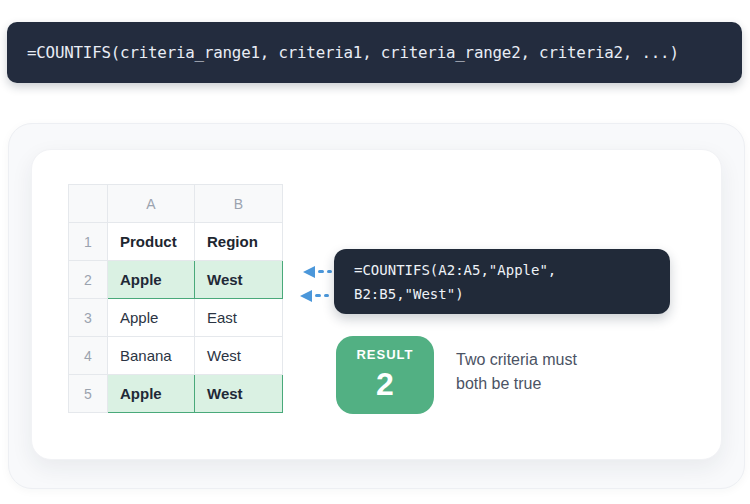 The width and height of the screenshot is (750, 504). Describe the element at coordinates (239, 242) in the screenshot. I see `cell-b1: Region` at that location.